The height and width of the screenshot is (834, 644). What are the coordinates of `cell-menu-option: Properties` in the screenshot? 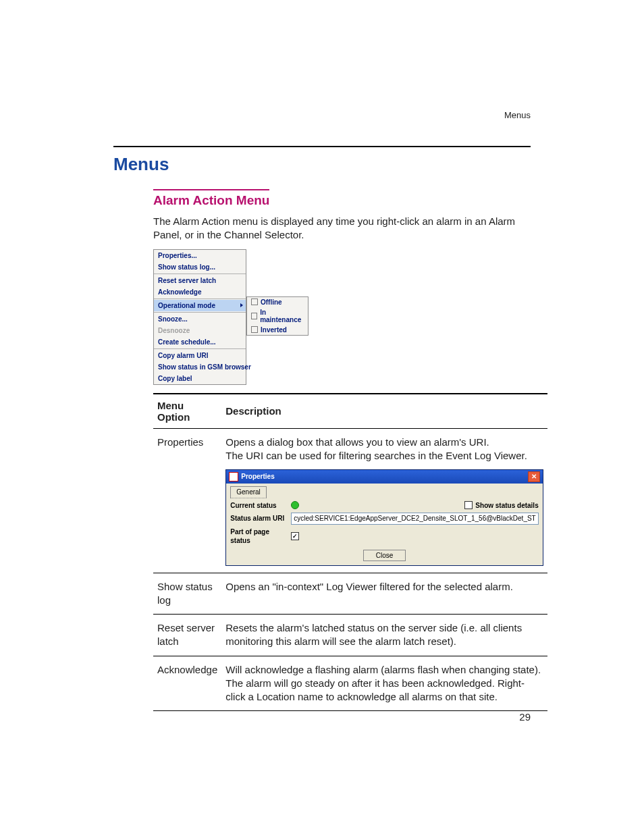 It's located at (188, 500).